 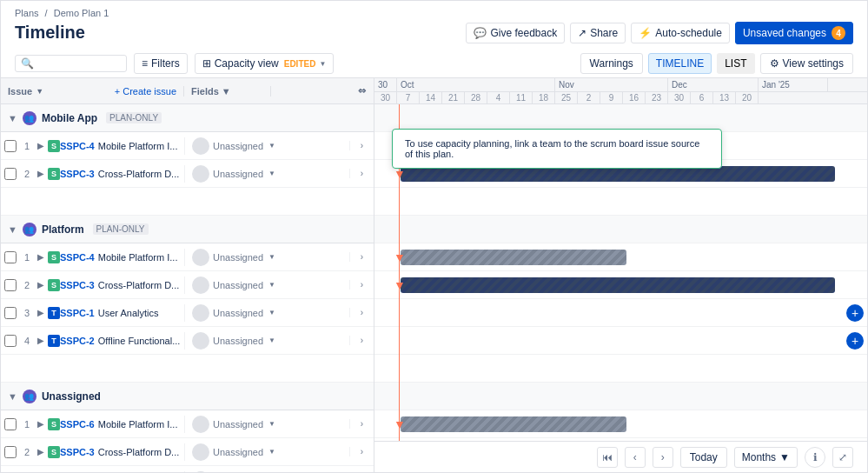 What do you see at coordinates (815, 457) in the screenshot?
I see `info-button: ℹ` at bounding box center [815, 457].